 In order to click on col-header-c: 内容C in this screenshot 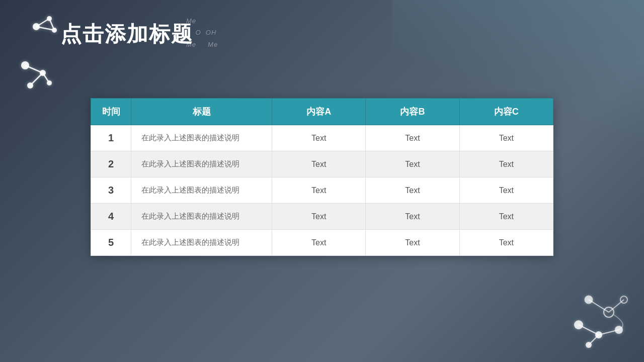, I will do `click(506, 112)`.